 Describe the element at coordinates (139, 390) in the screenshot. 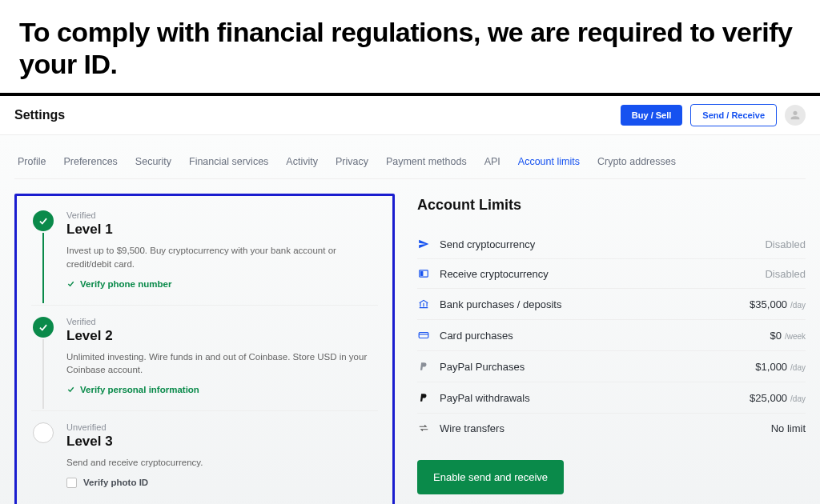

I see `verify-step-label: Verify personal information` at that location.